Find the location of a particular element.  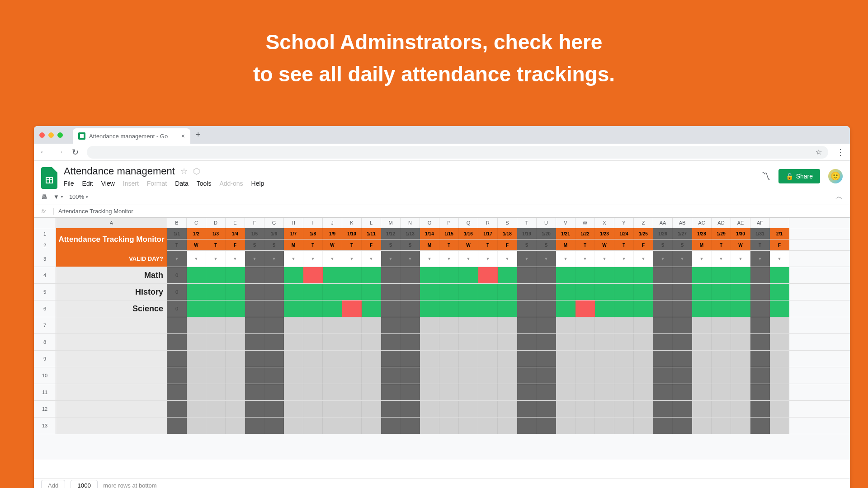

menu-add-ons: Add-ons is located at coordinates (231, 183).